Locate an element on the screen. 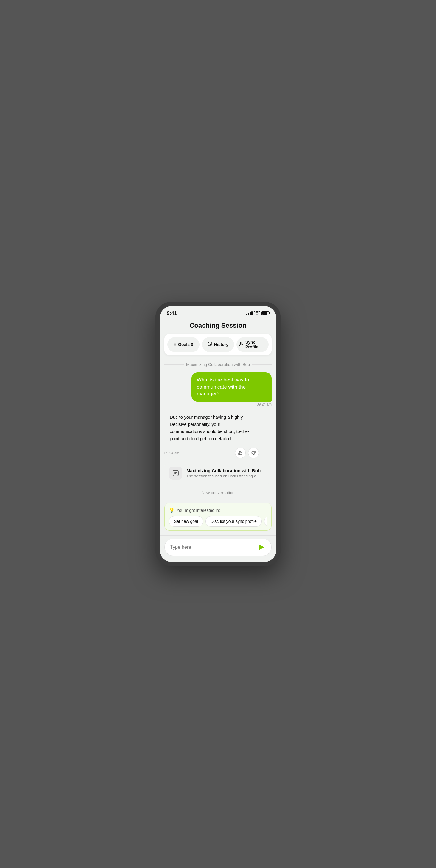 The image size is (436, 868). suggestions-box: 💡 You might interested in: Set new goal … is located at coordinates (218, 517).